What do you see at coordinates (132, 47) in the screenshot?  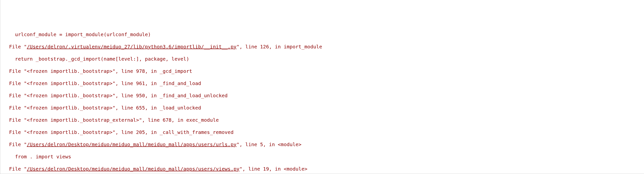 I see `file-link: /Users/delron/.virtualenv/meiduo_27/lib/…` at bounding box center [132, 47].